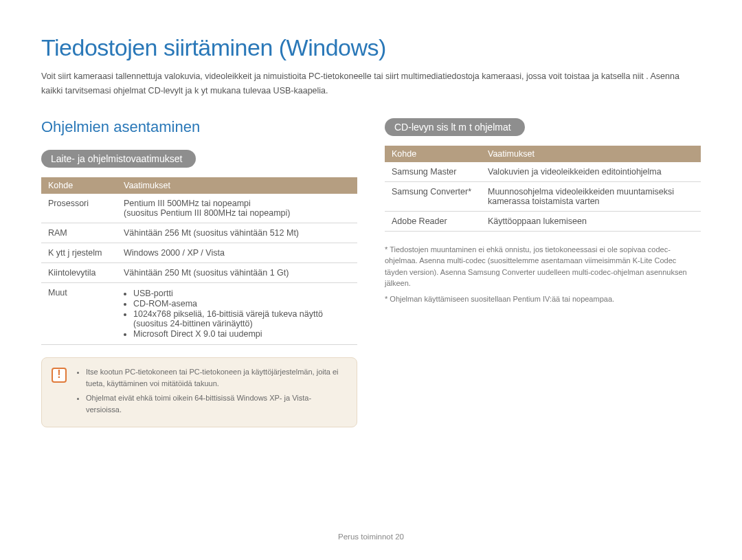  I want to click on cell-value: Valokuvien ja videoleikkeiden editointio…, so click(591, 172).